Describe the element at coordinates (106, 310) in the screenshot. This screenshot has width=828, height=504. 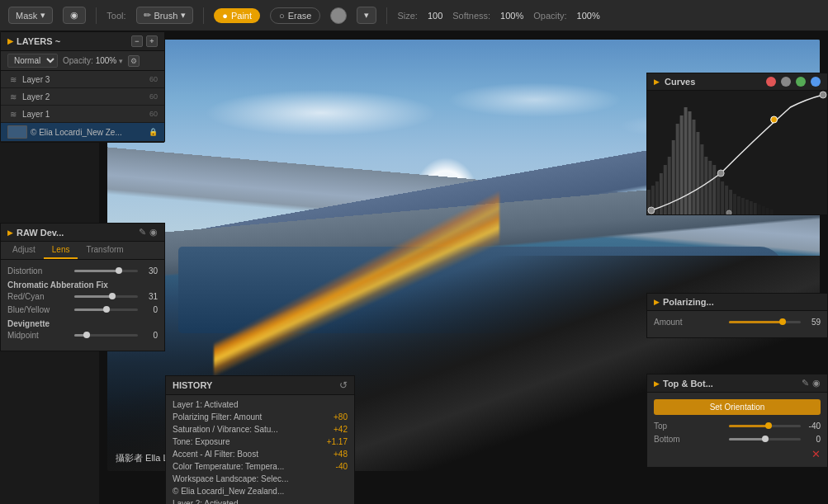
I see `blue-yellow-slider` at that location.